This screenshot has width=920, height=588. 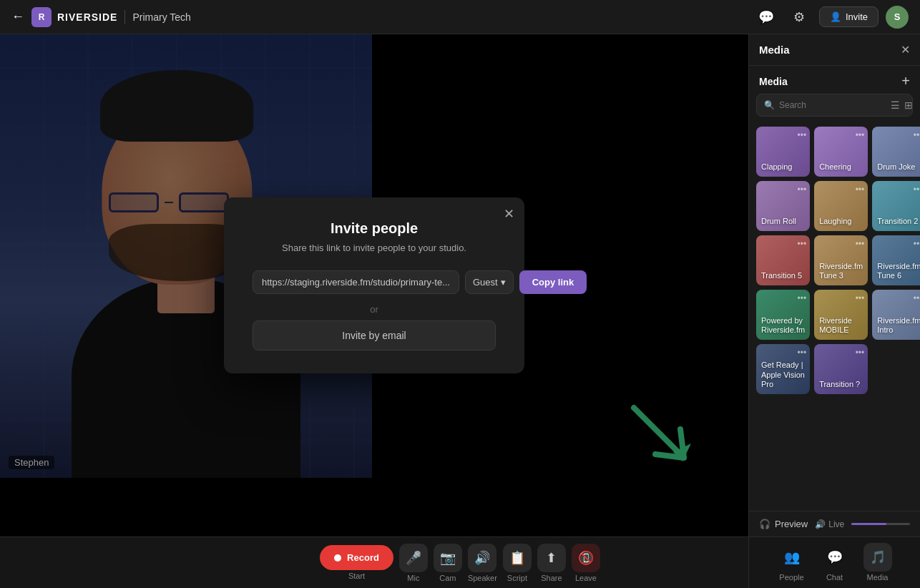 What do you see at coordinates (857, 17) in the screenshot?
I see `invite-label: Invite` at bounding box center [857, 17].